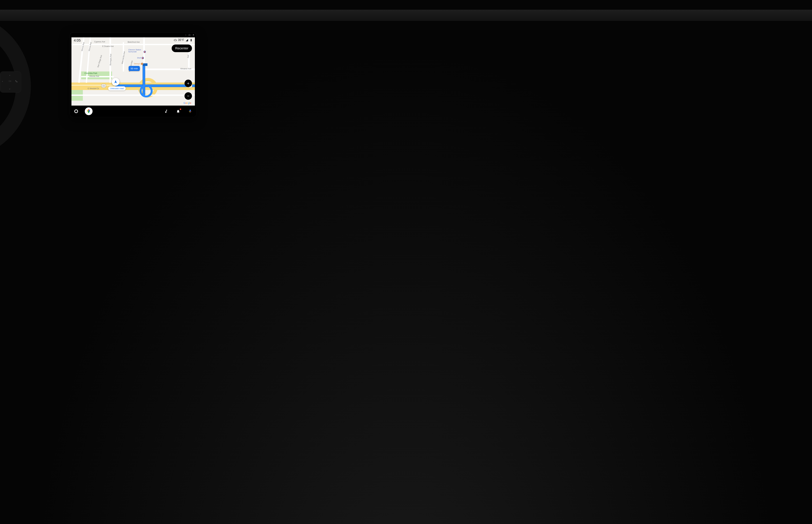  Describe the element at coordinates (88, 111) in the screenshot. I see `google-maps-icon` at that location.